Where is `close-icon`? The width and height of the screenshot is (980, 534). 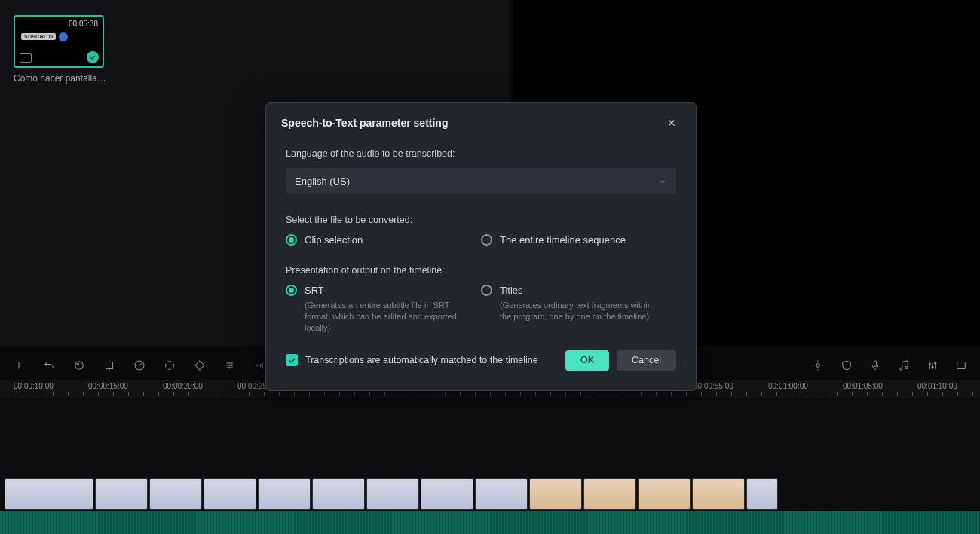 close-icon is located at coordinates (672, 123).